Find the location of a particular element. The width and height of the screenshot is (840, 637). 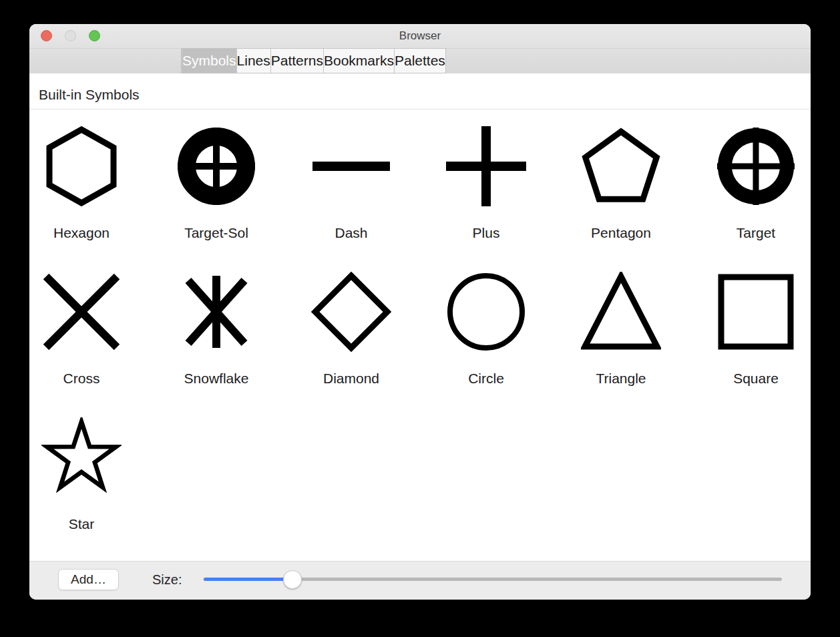

symbol-item-cross: Cross is located at coordinates (89, 339).